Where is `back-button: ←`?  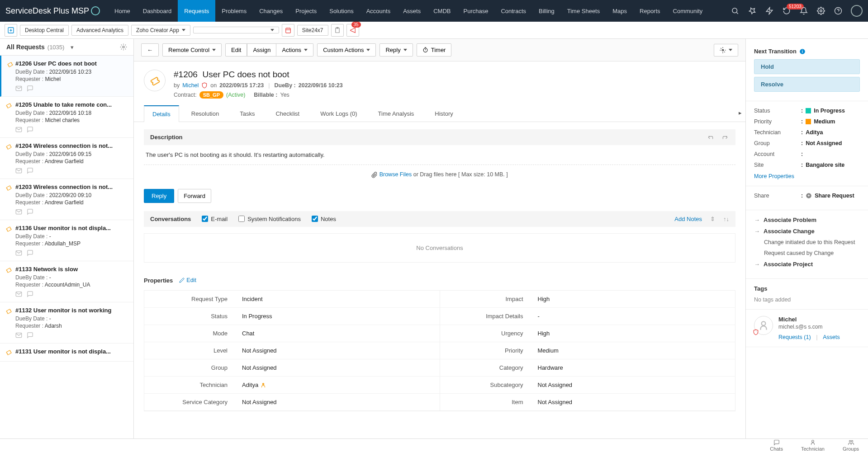 back-button: ← is located at coordinates (150, 50).